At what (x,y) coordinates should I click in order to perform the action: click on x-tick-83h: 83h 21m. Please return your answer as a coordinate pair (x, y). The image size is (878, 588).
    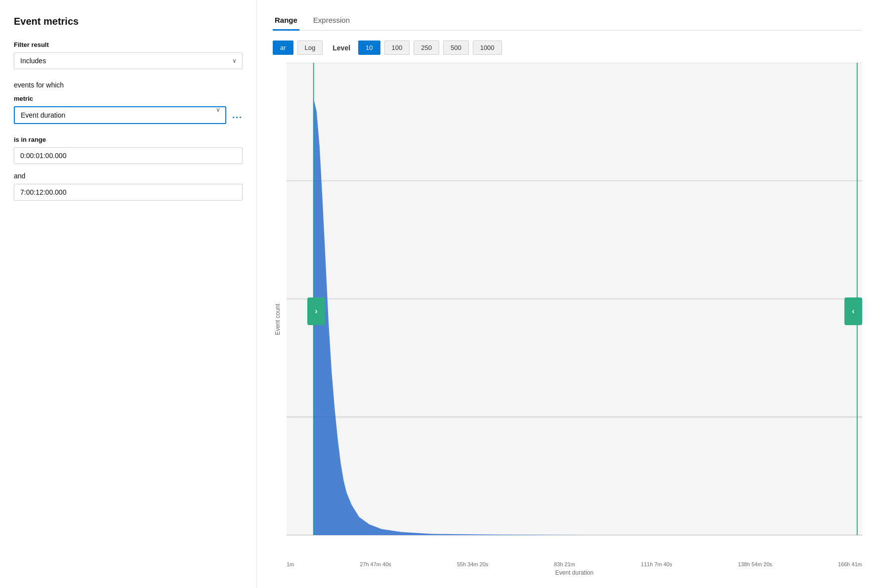
    Looking at the image, I should click on (564, 564).